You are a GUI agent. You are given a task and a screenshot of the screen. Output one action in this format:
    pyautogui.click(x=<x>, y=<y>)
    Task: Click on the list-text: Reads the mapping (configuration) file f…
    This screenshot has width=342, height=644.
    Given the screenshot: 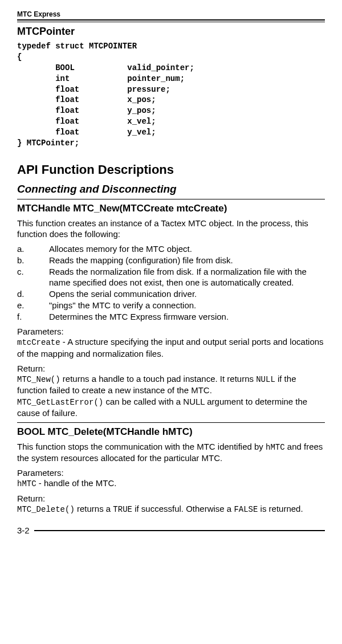 What is the action you would take?
    pyautogui.click(x=187, y=260)
    